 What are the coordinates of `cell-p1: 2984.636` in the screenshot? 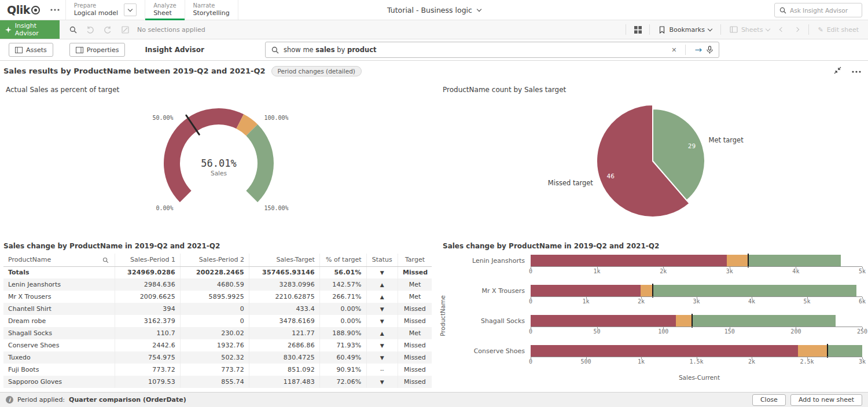 It's located at (148, 285).